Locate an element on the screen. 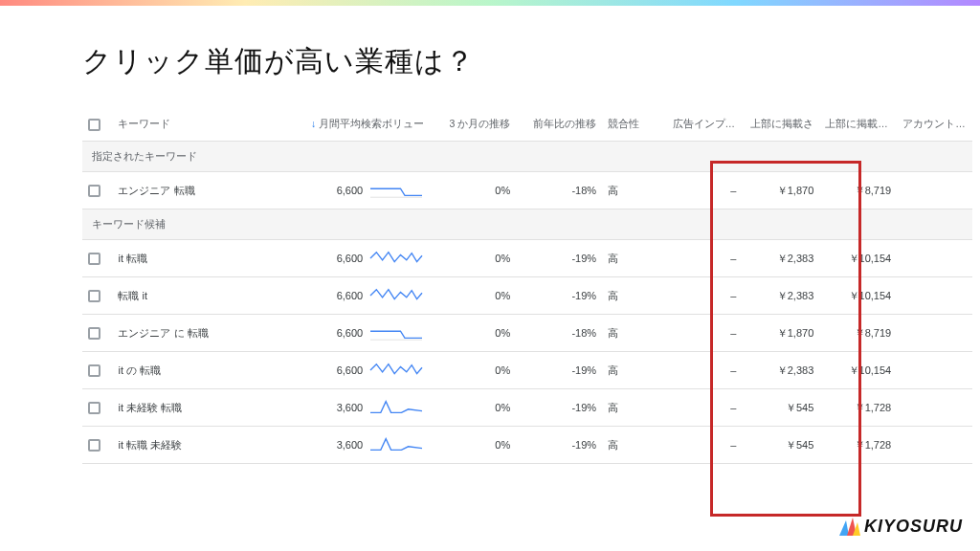  cell-keyword: 転職 it is located at coordinates (203, 297).